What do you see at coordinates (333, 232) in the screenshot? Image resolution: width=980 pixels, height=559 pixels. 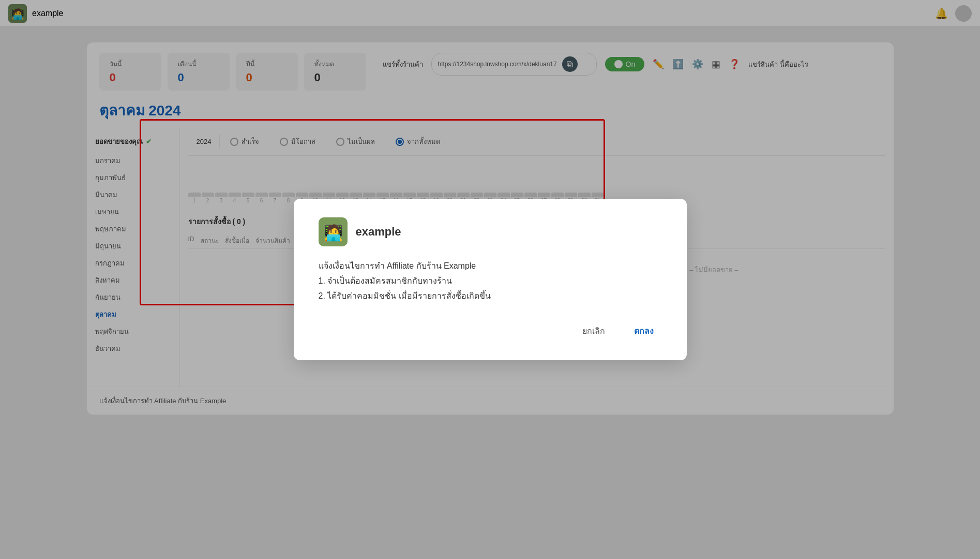 I see `modal-logo-icon: 🧑‍💻` at bounding box center [333, 232].